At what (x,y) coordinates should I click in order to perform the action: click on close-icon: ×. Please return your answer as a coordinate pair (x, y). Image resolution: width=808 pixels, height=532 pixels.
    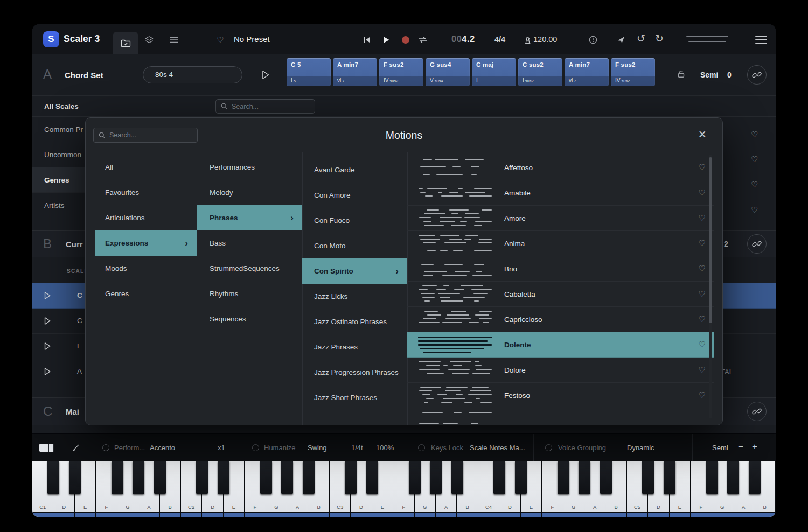
    Looking at the image, I should click on (702, 134).